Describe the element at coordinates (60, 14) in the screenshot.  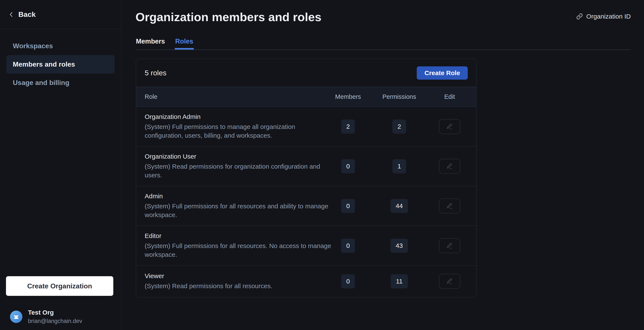
I see `back-button: Back` at that location.